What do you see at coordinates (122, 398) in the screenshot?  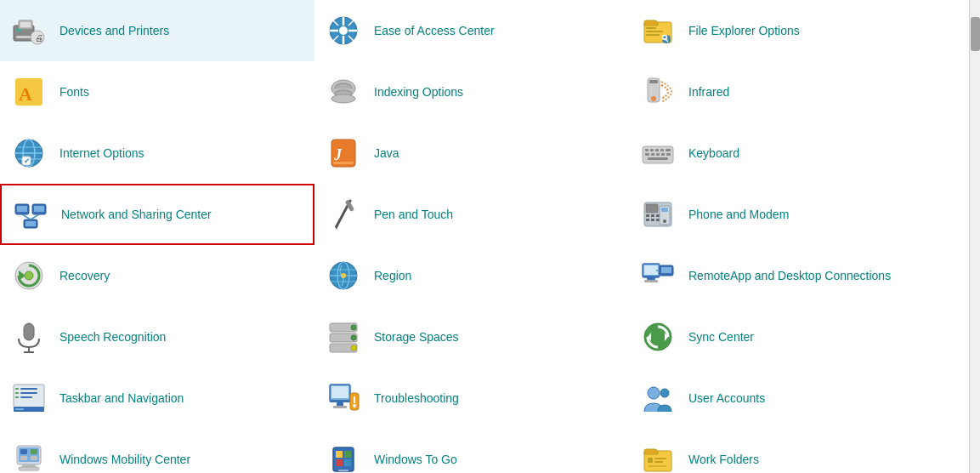 I see `taskbar-navigation-label: Taskbar and Navigation` at bounding box center [122, 398].